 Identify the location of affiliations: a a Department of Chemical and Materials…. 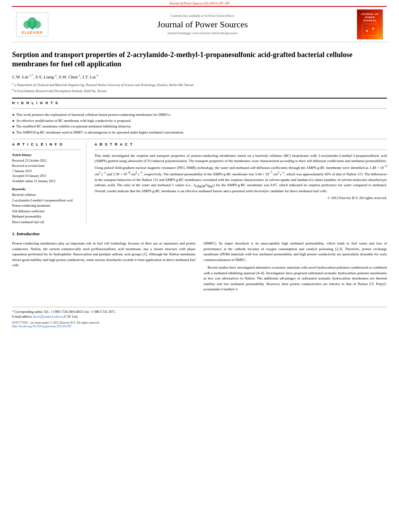
(200, 88).